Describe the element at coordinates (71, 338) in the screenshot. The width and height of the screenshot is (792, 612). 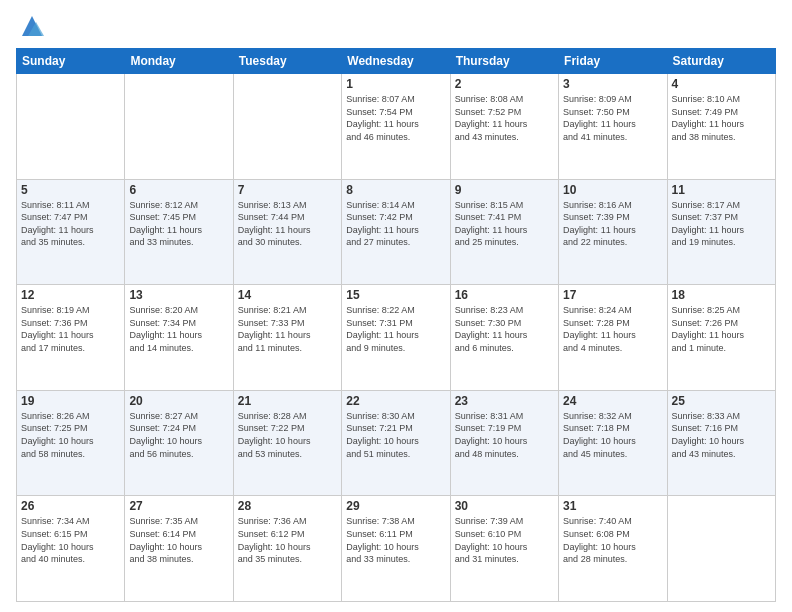
I see `calendar-cell: 12Sunrise: 8:19 AM Sunset: 7:36 PM Dayli…` at that location.